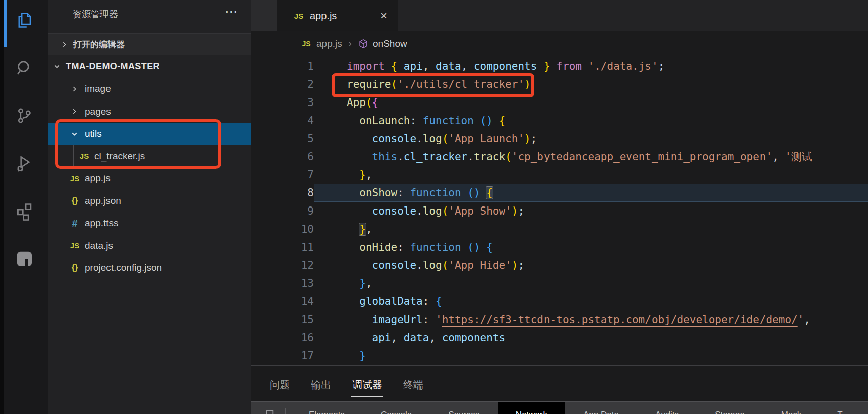 The image size is (868, 414). What do you see at coordinates (390, 44) in the screenshot?
I see `breadcrumb-symbol: onShow` at bounding box center [390, 44].